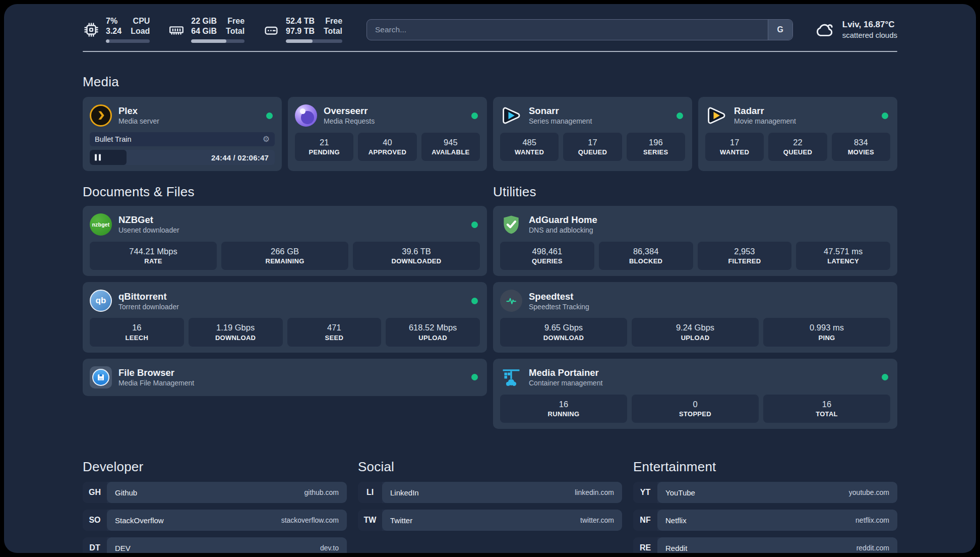 The height and width of the screenshot is (557, 980). Describe the element at coordinates (300, 31) in the screenshot. I see `storage-total: 97.9 TB` at that location.